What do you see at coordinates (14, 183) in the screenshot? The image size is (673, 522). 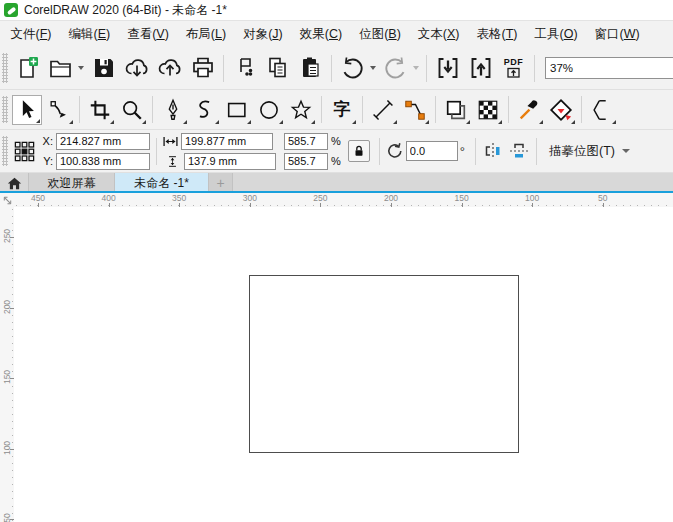 I see `home-tab-button` at bounding box center [14, 183].